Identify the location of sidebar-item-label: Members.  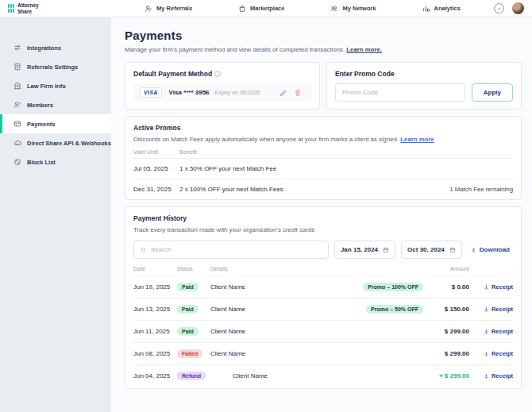
(40, 105).